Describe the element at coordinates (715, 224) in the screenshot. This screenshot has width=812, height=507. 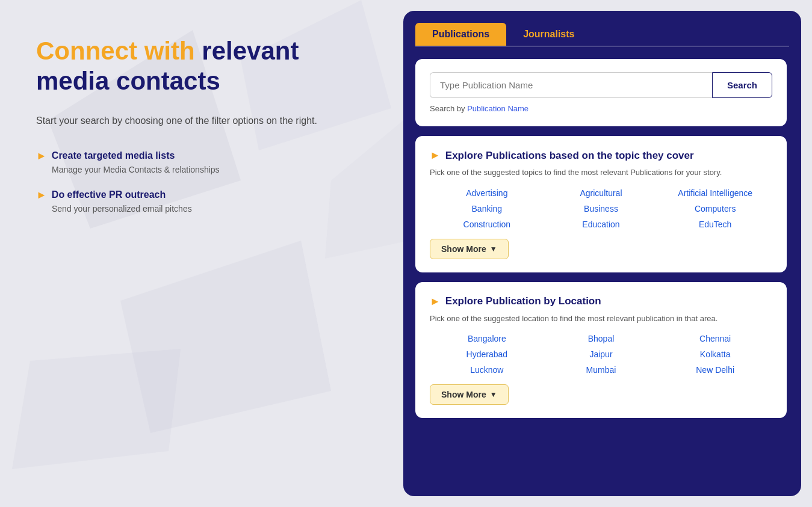
I see `topic-link: EduTech` at that location.